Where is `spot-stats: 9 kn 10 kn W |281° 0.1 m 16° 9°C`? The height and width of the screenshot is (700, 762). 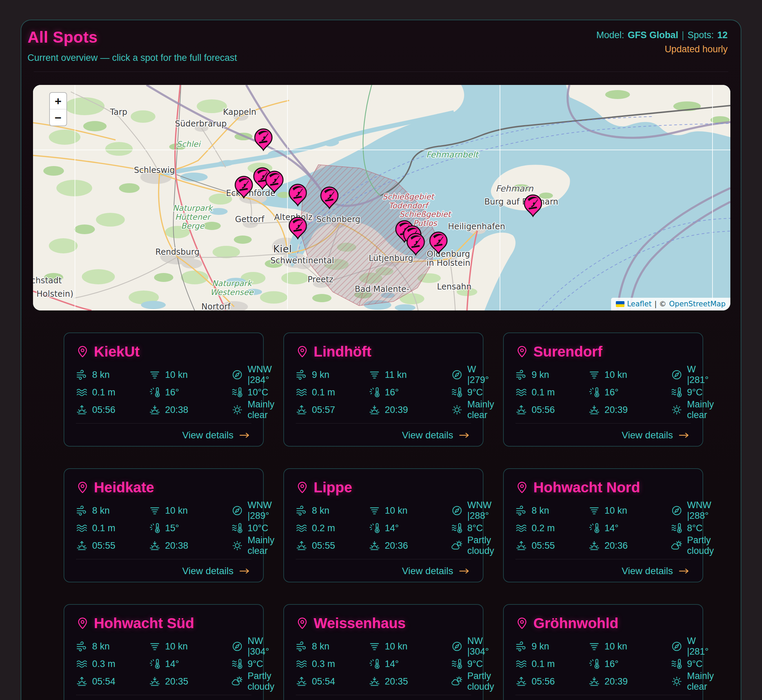 spot-stats: 9 kn 10 kn W |281° 0.1 m 16° 9°C is located at coordinates (603, 664).